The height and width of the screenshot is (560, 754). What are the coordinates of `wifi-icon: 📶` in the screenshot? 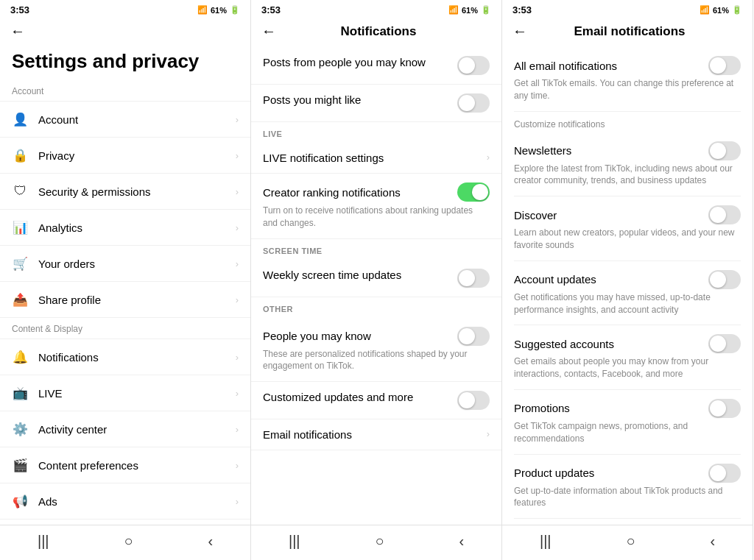 It's located at (202, 10).